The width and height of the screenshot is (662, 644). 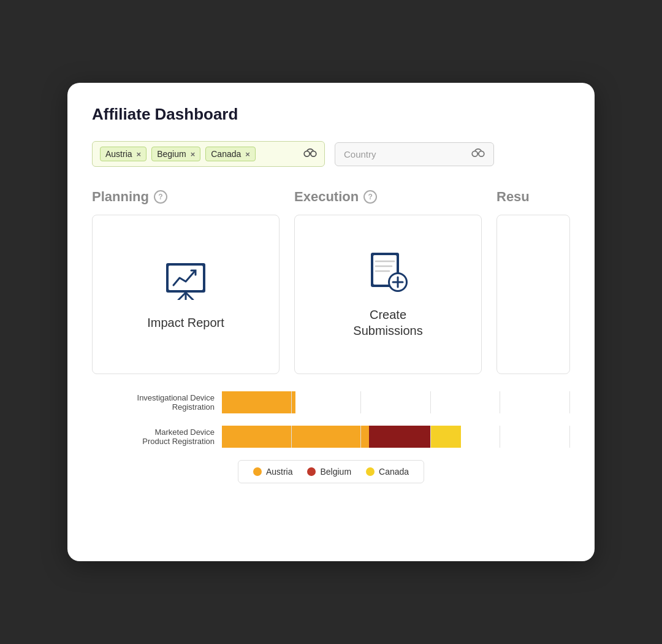 I want to click on impact-report-label: Impact Report, so click(x=186, y=323).